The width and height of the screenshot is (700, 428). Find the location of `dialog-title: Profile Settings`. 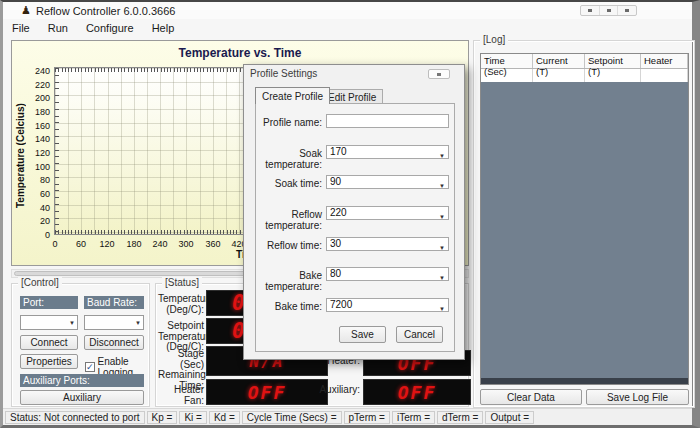

dialog-title: Profile Settings is located at coordinates (284, 74).